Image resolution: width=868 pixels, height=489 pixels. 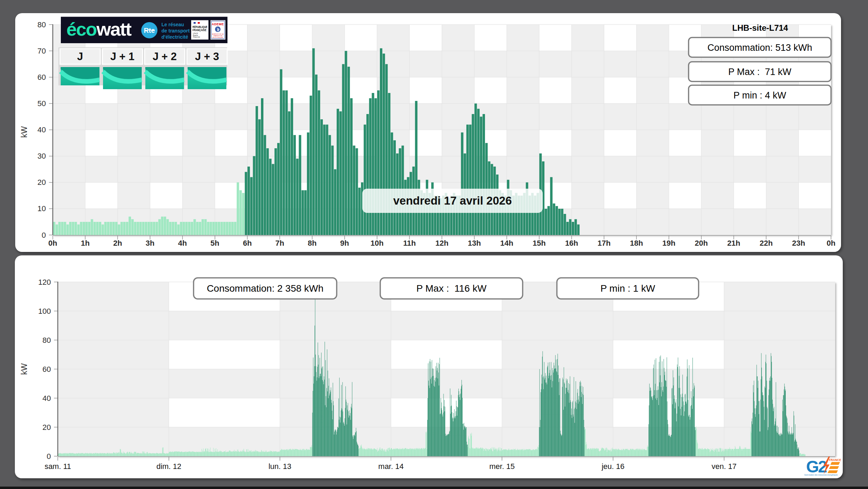 I want to click on svg-text: Consommation: 2 358 kWh, so click(x=265, y=288).